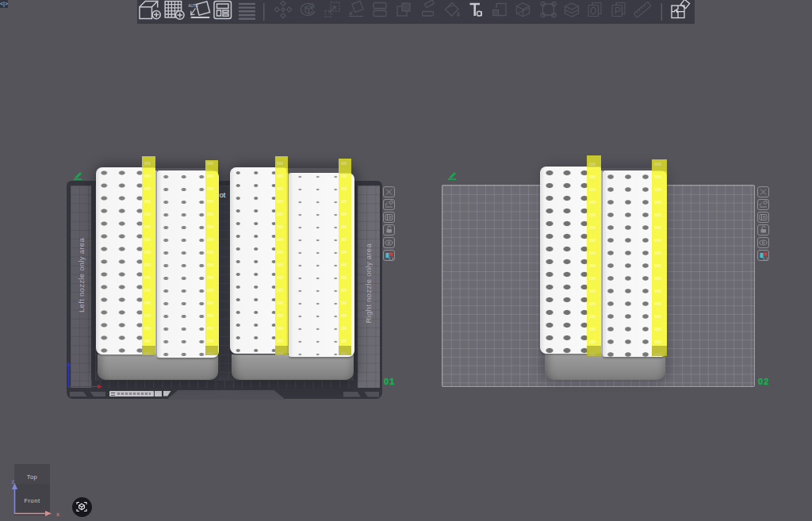 The height and width of the screenshot is (521, 812). I want to click on svg-text: x, so click(58, 514).